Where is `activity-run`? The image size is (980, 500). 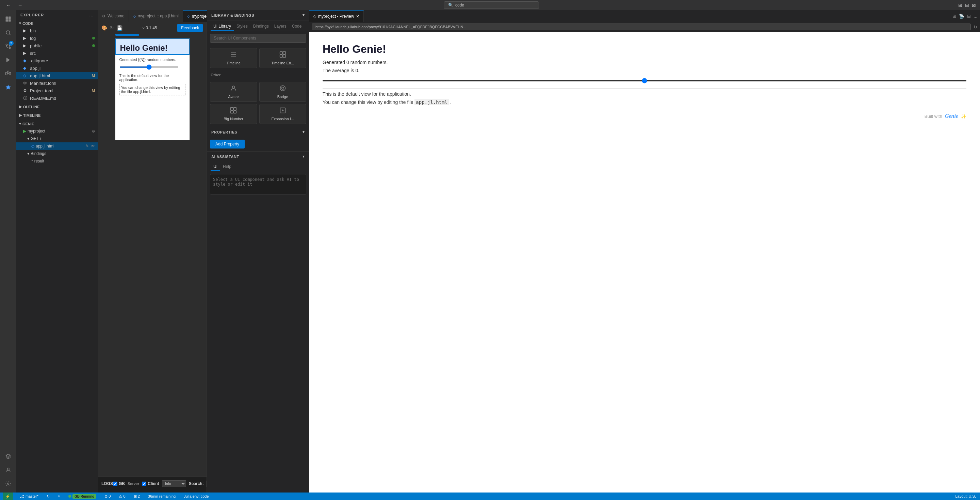
activity-run is located at coordinates (8, 60).